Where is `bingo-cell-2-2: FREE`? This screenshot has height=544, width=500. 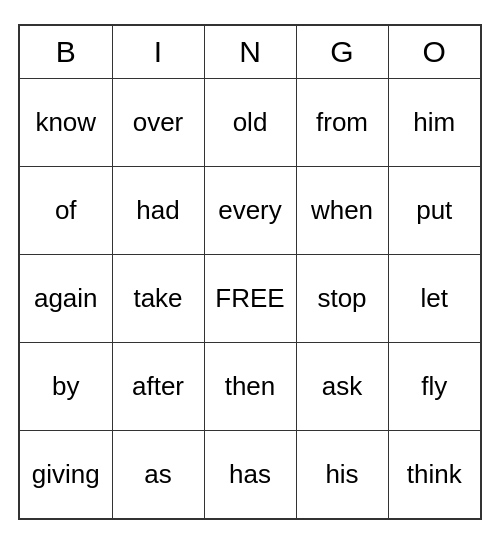
bingo-cell-2-2: FREE is located at coordinates (250, 298).